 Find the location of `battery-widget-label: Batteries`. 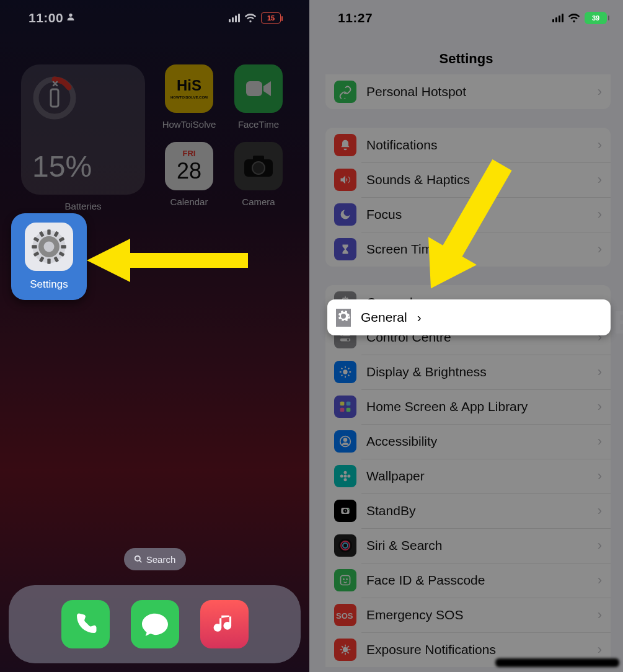

battery-widget-label: Batteries is located at coordinates (83, 206).